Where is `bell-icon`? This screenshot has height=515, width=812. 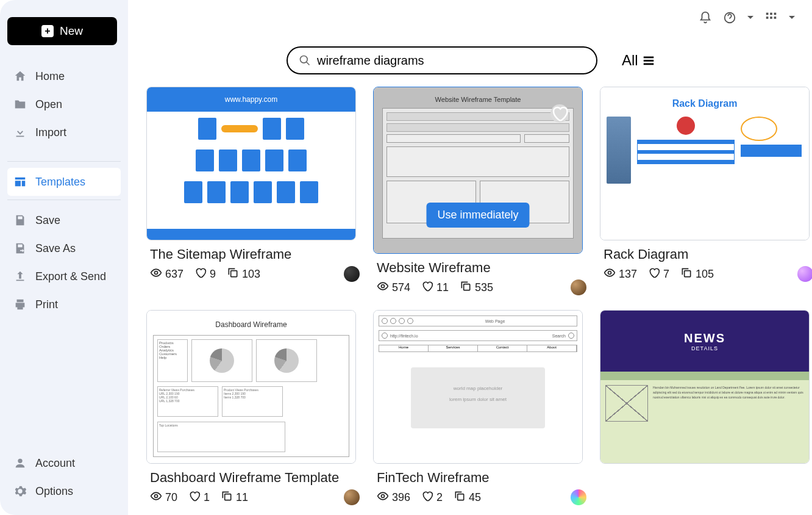
bell-icon is located at coordinates (705, 18).